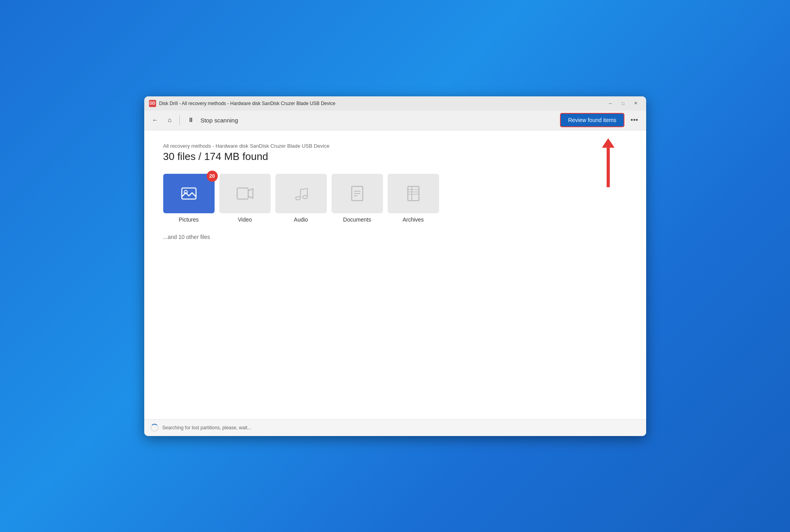 The height and width of the screenshot is (532, 790). What do you see at coordinates (212, 176) in the screenshot?
I see `pictures-badge: 20` at bounding box center [212, 176].